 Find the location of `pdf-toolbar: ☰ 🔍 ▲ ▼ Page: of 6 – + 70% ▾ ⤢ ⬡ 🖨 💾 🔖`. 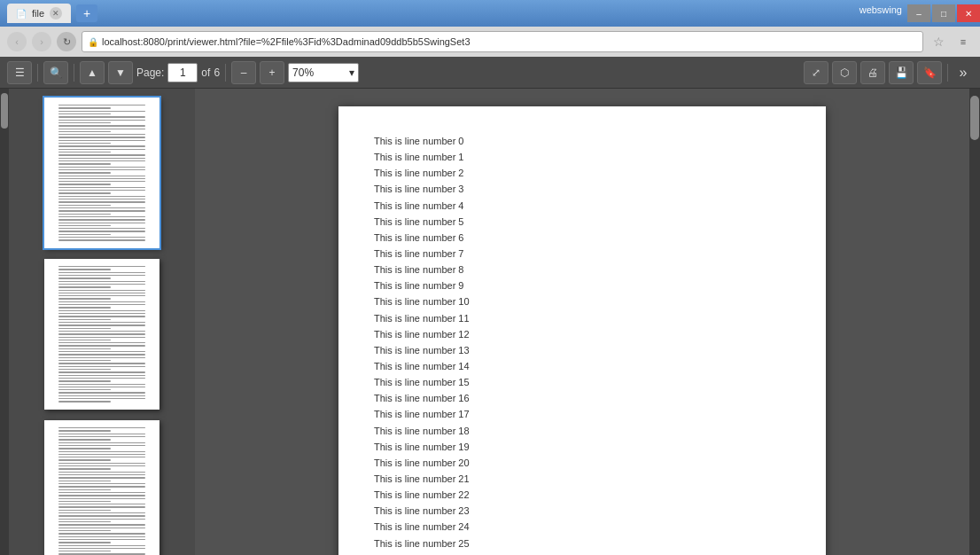

pdf-toolbar: ☰ 🔍 ▲ ▼ Page: of 6 – + 70% ▾ ⤢ ⬡ 🖨 💾 🔖 is located at coordinates (490, 73).